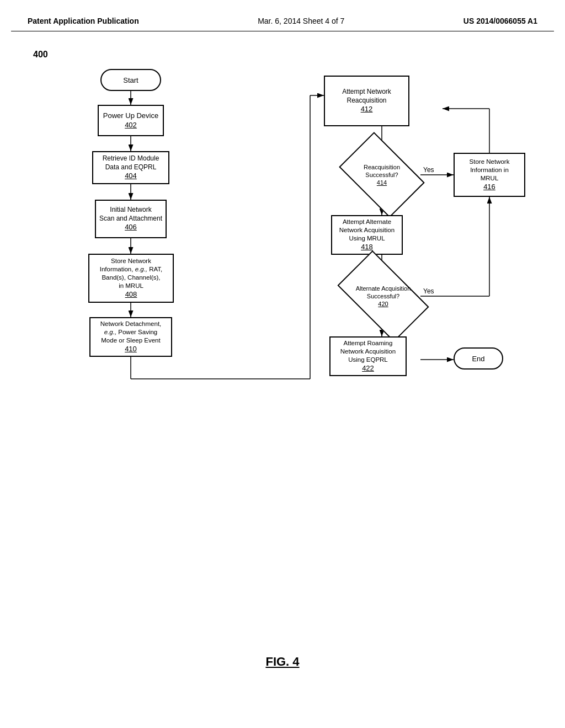 This screenshot has width=565, height=728. What do you see at coordinates (131, 278) in the screenshot?
I see `node-408: Store NetworkInformation, e.g., RAT,Band…` at bounding box center [131, 278].